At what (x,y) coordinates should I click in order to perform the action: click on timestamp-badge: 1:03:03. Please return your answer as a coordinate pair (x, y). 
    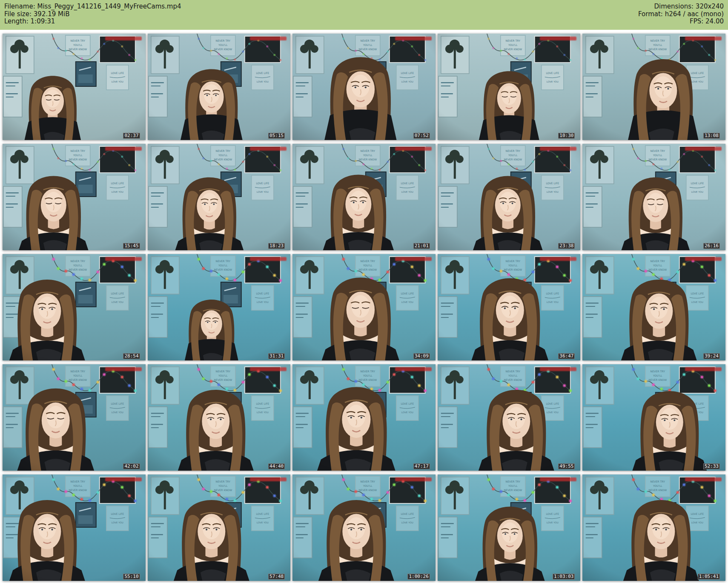
    Looking at the image, I should click on (564, 577).